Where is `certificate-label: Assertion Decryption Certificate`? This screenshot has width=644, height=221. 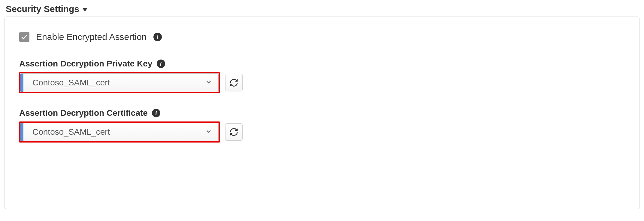
certificate-label: Assertion Decryption Certificate is located at coordinates (83, 113).